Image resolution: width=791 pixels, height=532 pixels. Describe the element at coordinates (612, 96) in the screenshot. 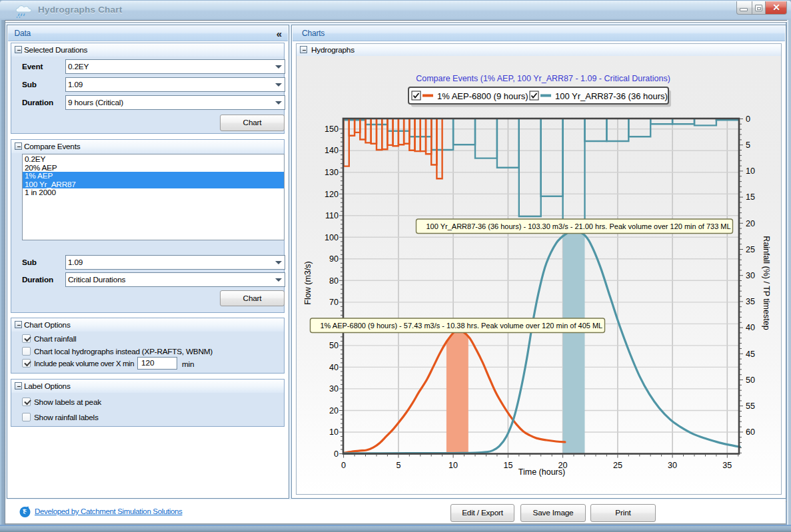

I see `svg-text: 100 Yr_ARR87-36 (36 hours)` at that location.